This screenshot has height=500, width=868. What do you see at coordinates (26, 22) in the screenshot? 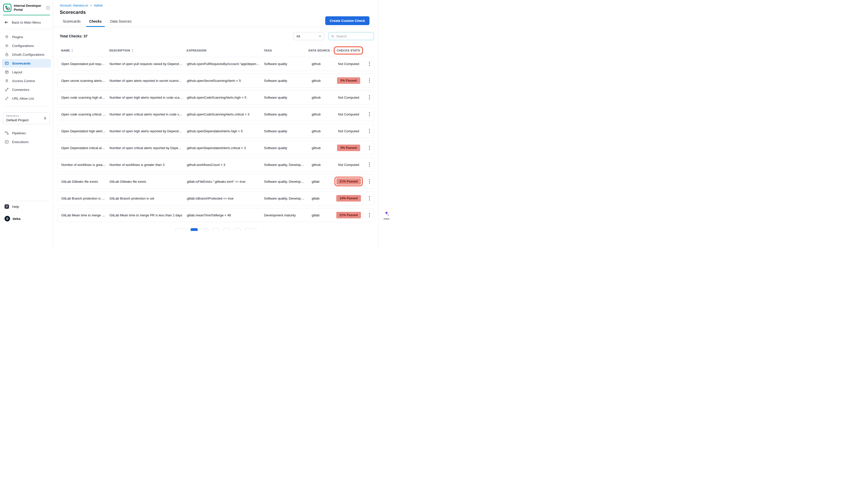
I see `back-to-main-menu: Back to Main Menu` at bounding box center [26, 22].